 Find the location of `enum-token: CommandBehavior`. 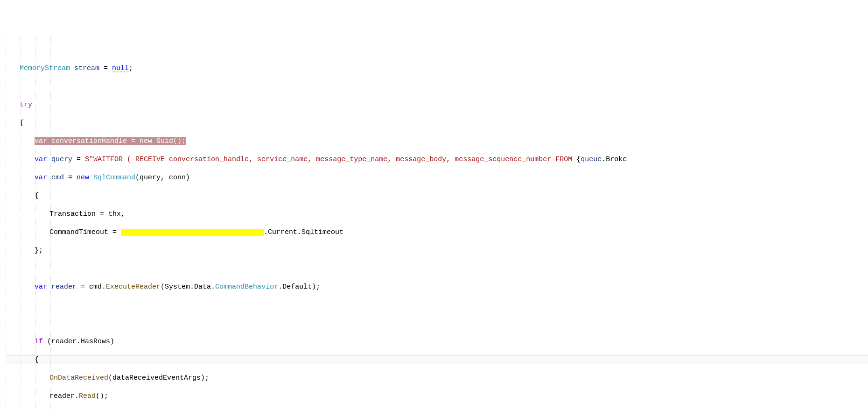

enum-token: CommandBehavior is located at coordinates (246, 287).